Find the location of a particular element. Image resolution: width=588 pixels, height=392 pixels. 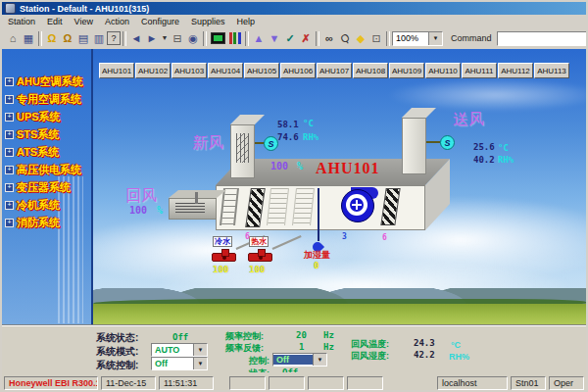

alarm-bell-icon: Ω is located at coordinates (52, 38).